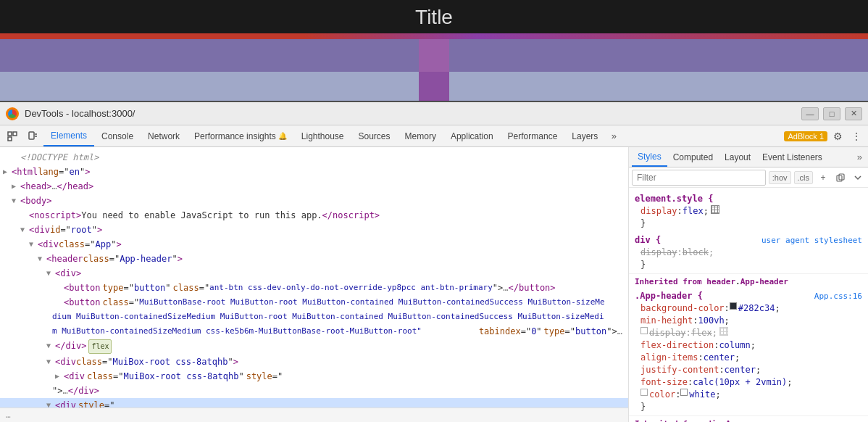 This screenshot has height=422, width=868. Describe the element at coordinates (314, 215) in the screenshot. I see `html-line: <noscript> You need to enable JavaScript…` at that location.